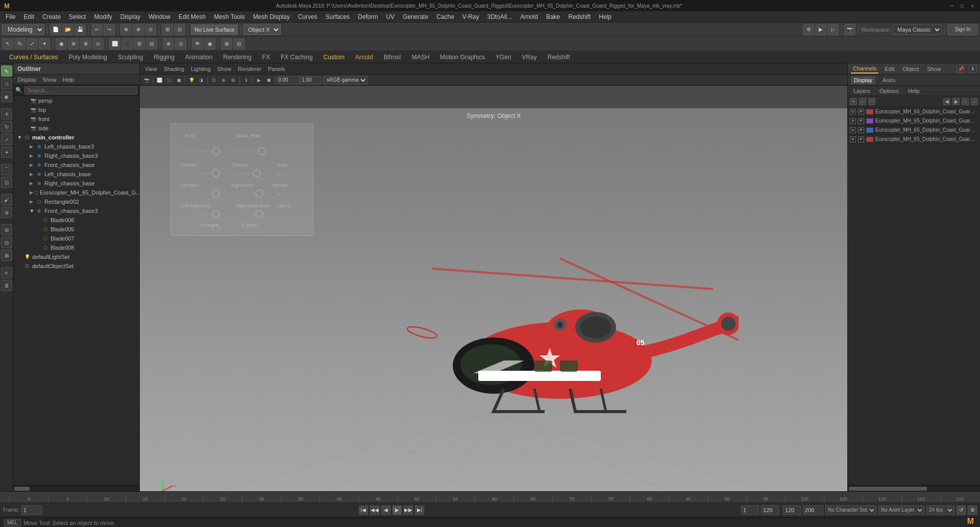  I want to click on list-item: ⬡ Blade006, so click(86, 220).